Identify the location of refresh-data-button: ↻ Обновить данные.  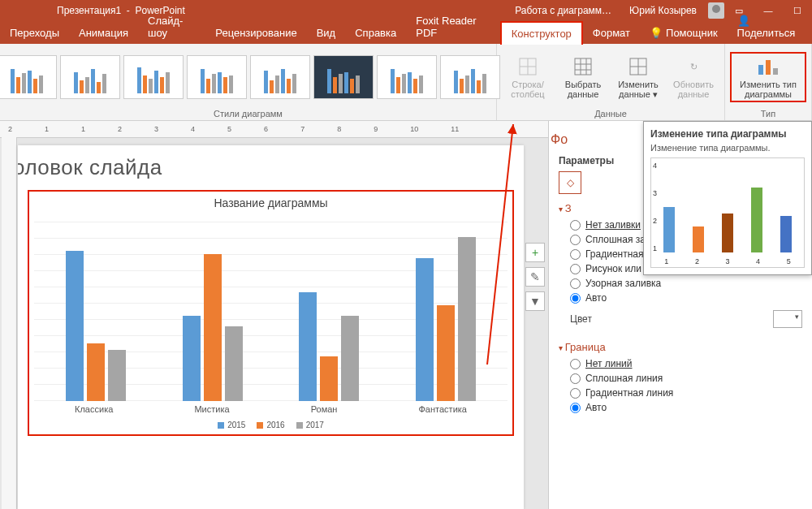
(693, 77).